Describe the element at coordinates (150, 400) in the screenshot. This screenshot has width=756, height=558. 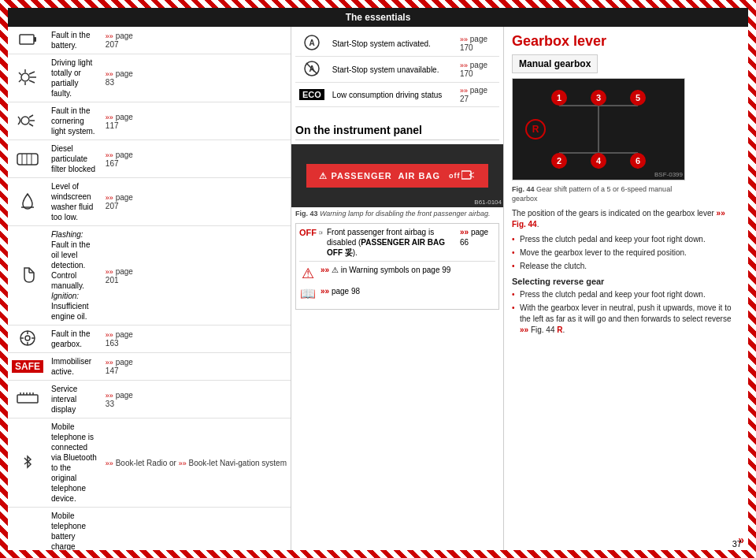
I see `table-row: Service interval display »» page33` at that location.